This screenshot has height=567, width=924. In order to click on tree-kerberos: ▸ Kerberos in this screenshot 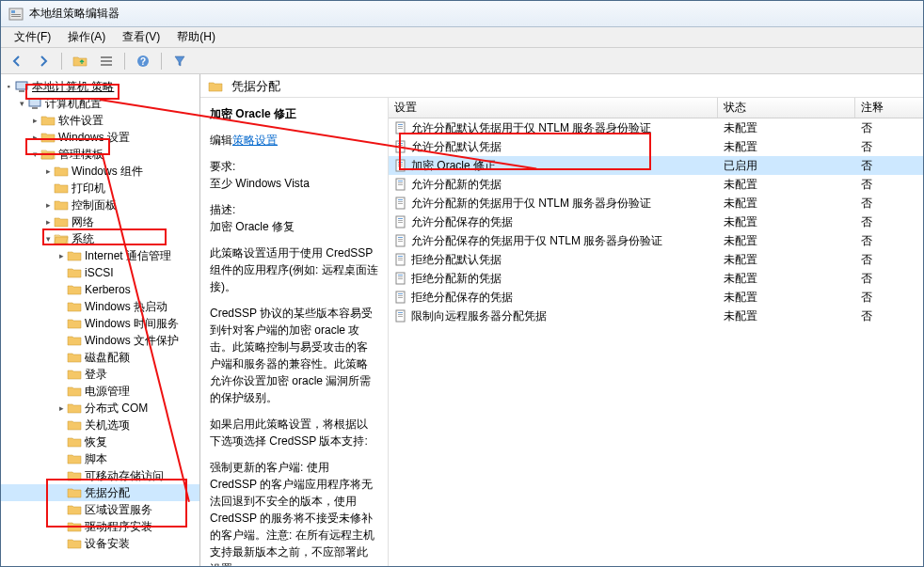, I will do `click(100, 290)`.